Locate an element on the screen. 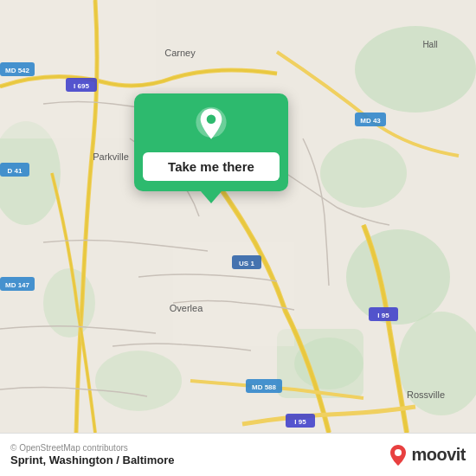 This screenshot has width=476, height=476. take-me-there-button: Take me there is located at coordinates (211, 166).